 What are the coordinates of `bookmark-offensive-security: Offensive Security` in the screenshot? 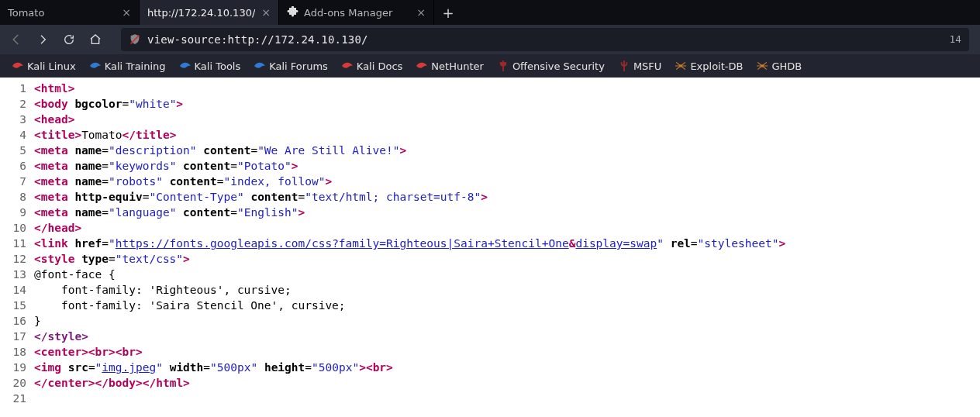 It's located at (551, 67).